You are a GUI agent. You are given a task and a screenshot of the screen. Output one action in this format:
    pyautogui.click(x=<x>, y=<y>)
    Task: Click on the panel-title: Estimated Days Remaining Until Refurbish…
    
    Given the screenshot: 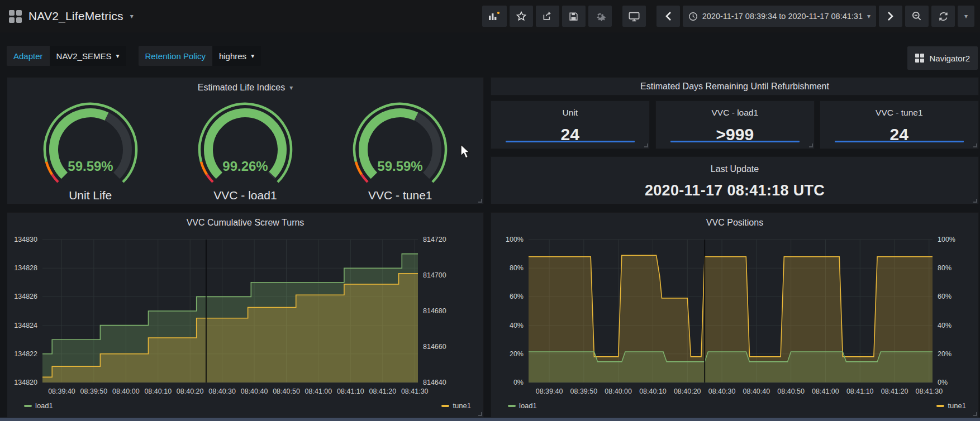 What is the action you would take?
    pyautogui.click(x=735, y=85)
    